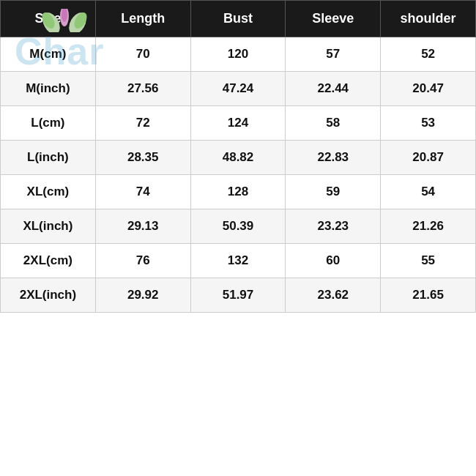  What do you see at coordinates (143, 192) in the screenshot?
I see `cell-length: 74` at bounding box center [143, 192].